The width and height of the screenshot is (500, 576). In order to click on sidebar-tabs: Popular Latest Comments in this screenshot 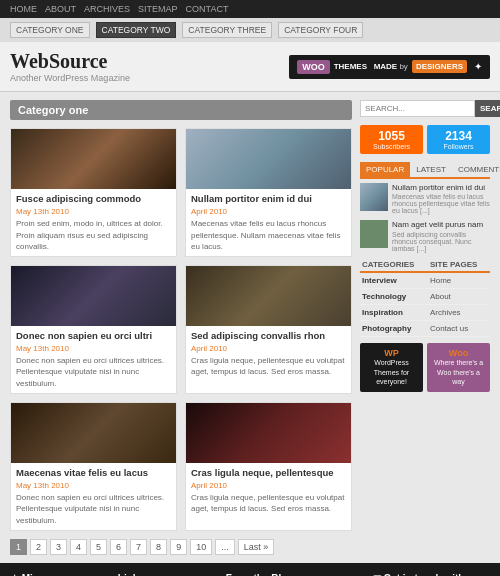, I will do `click(425, 170)`.